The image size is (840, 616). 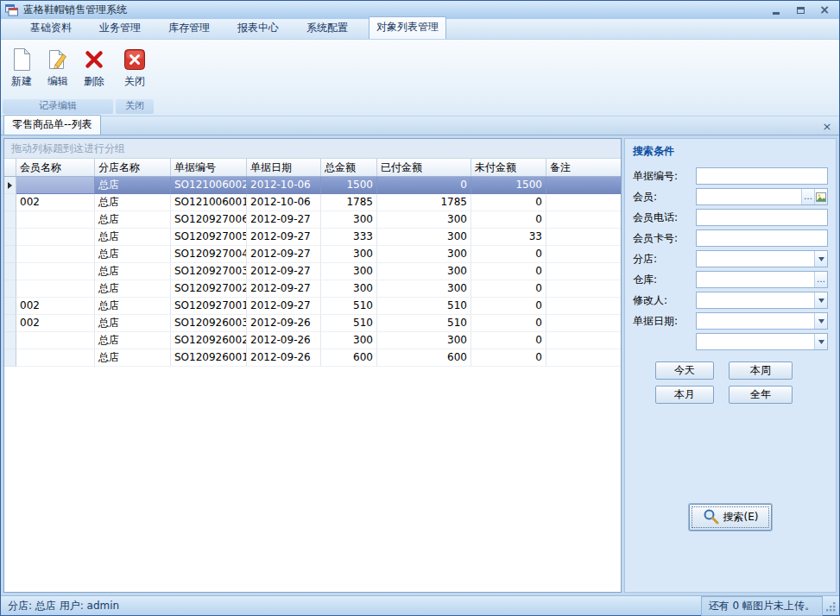 I want to click on cell-order-no: SO120927006, so click(x=209, y=220).